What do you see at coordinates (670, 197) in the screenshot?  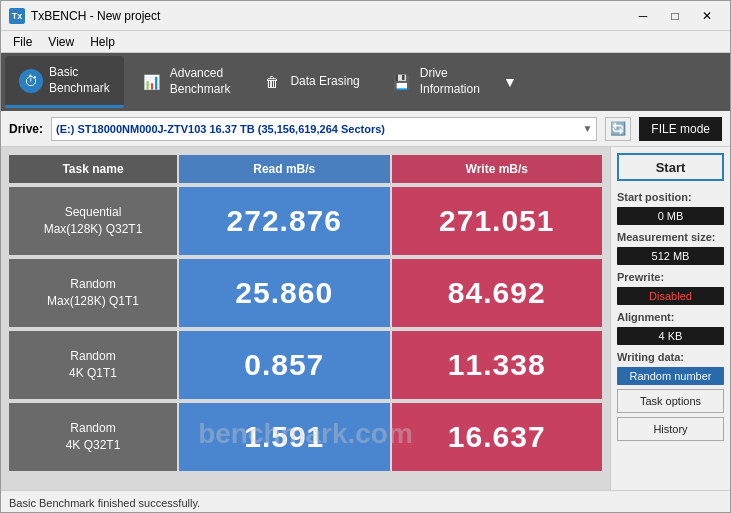 I see `start-position-label: Start position:` at bounding box center [670, 197].